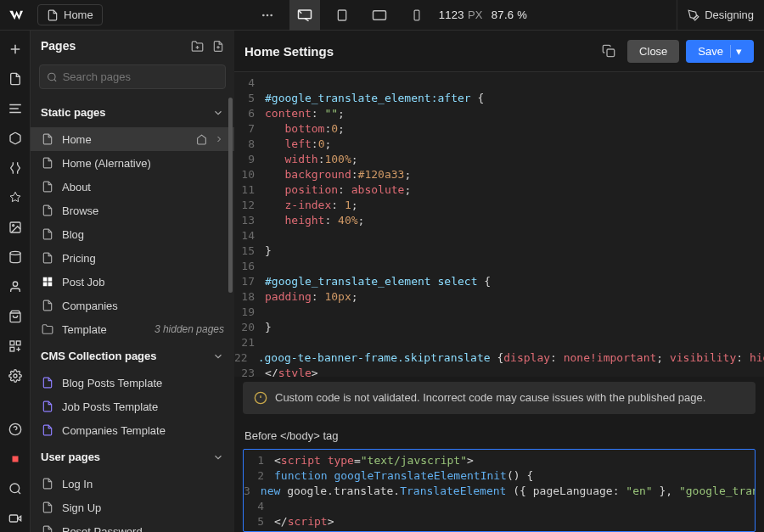 The width and height of the screenshot is (764, 532). What do you see at coordinates (15, 489) in the screenshot?
I see `search-rail-icon` at bounding box center [15, 489].